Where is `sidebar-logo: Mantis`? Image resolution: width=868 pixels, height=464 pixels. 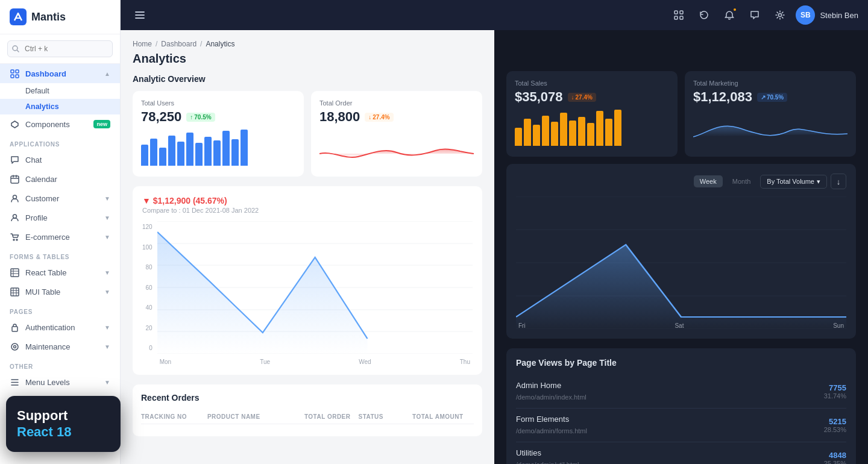
sidebar-logo: Mantis is located at coordinates (60, 17).